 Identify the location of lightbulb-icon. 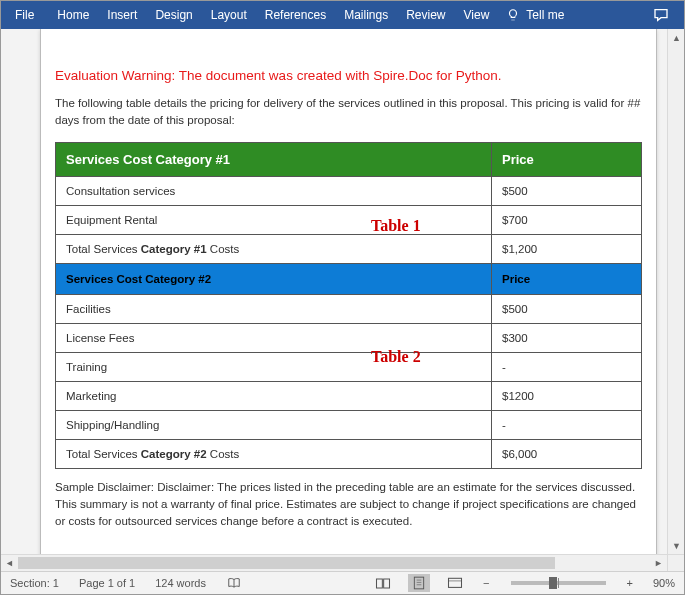
(513, 15).